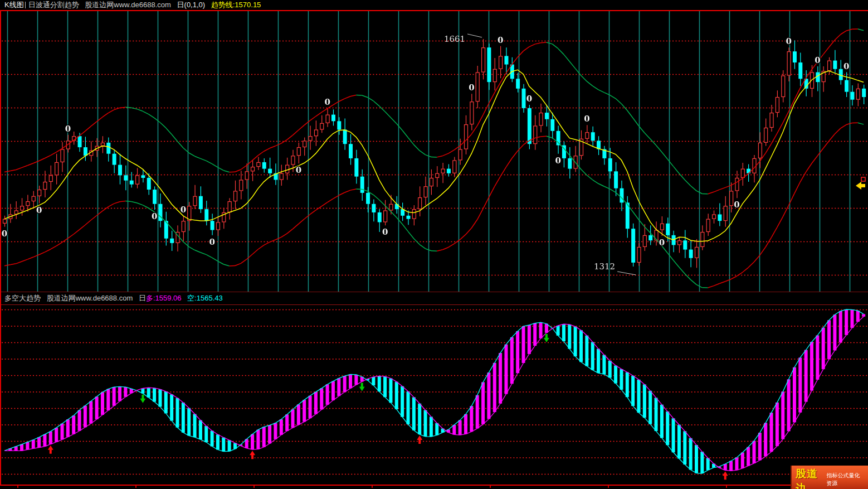  What do you see at coordinates (26, 5) in the screenshot?
I see `title-divider` at bounding box center [26, 5].